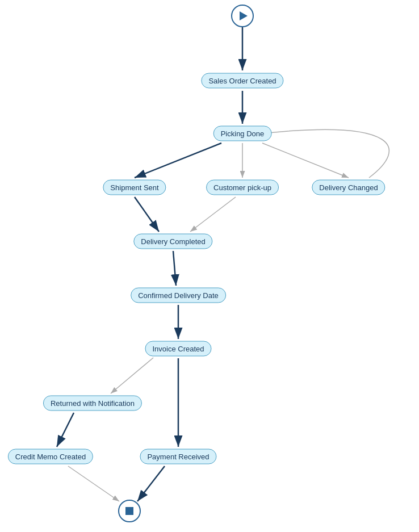 The image size is (419, 532). Describe the element at coordinates (178, 295) in the screenshot. I see `confirmed-delivery-date-label: Confirmed Delivery Date` at that location.